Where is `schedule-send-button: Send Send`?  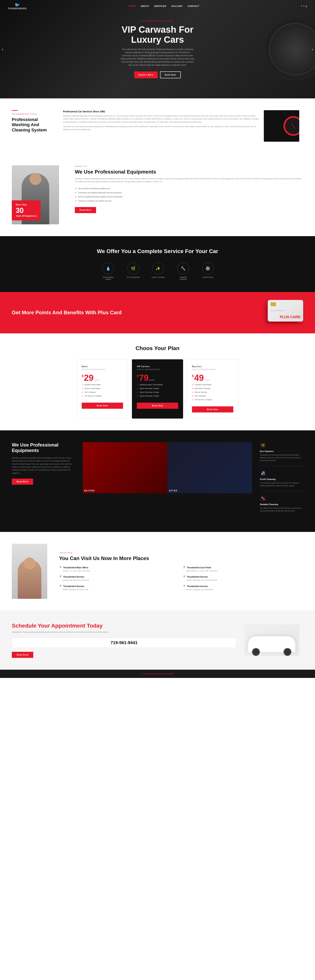 schedule-send-button: Send Send is located at coordinates (22, 655).